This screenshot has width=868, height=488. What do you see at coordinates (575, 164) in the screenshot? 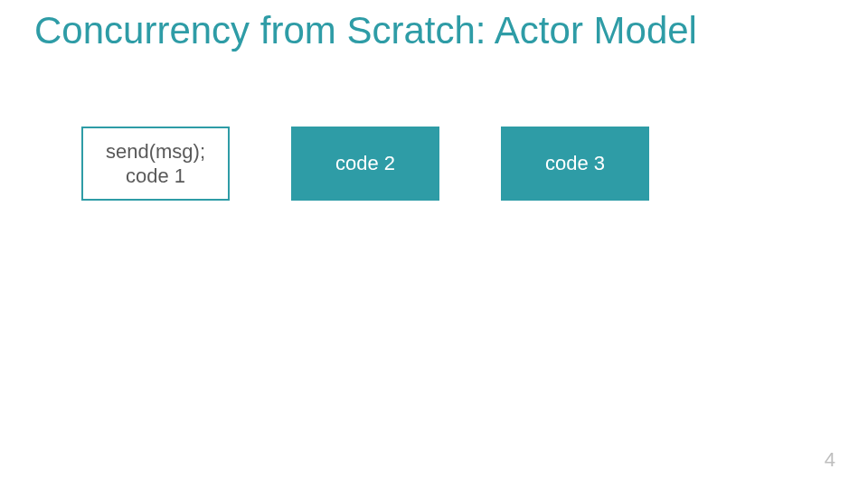
I see `actor-box-3: code 3` at bounding box center [575, 164].